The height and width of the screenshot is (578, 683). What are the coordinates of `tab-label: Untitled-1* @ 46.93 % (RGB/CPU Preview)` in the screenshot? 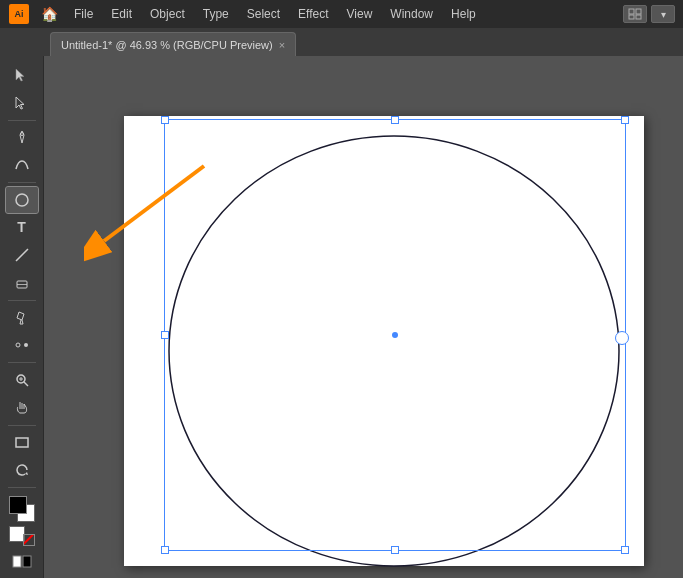 It's located at (167, 45).